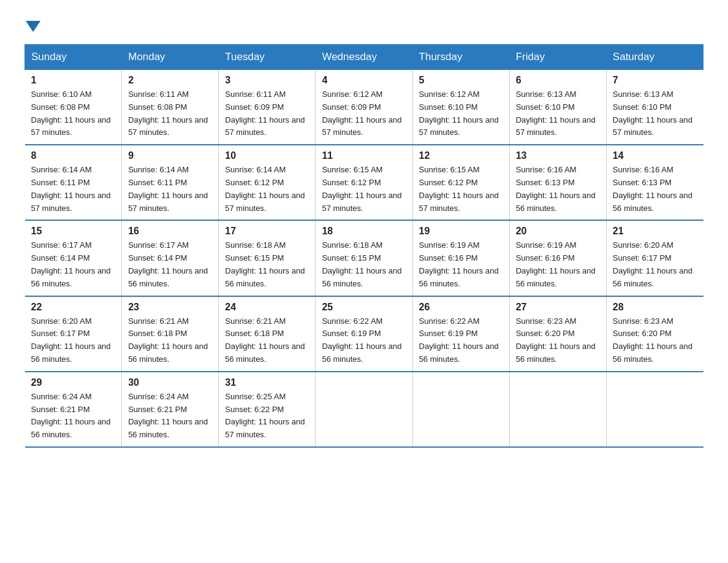 Image resolution: width=728 pixels, height=563 pixels. Describe the element at coordinates (364, 258) in the screenshot. I see `calendar-cell: 18Sunrise: 6:18 AMSunset: 6:15 PMDayligh…` at that location.